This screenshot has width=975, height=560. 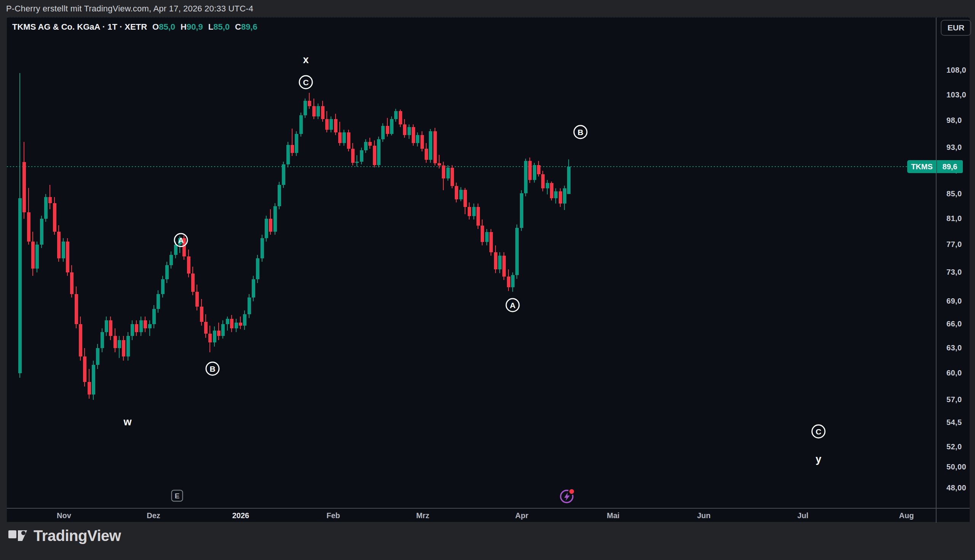 What do you see at coordinates (907, 515) in the screenshot?
I see `time-tick-label: Aug` at bounding box center [907, 515].